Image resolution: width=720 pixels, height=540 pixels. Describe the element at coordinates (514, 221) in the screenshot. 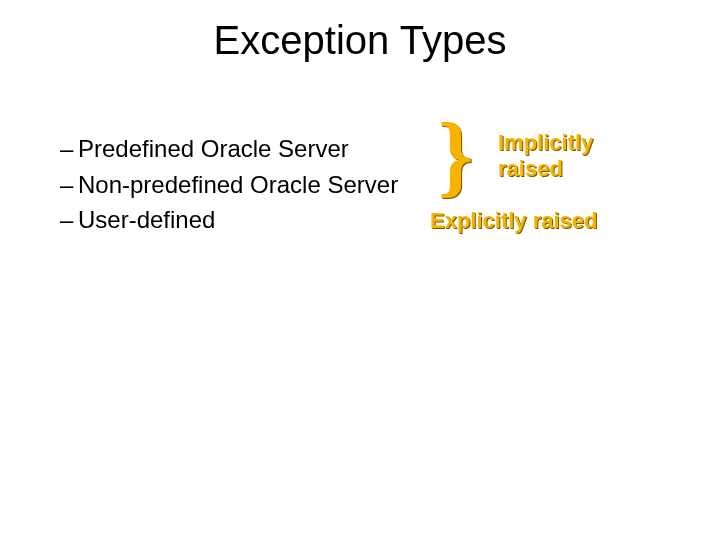

I see `explicit-label: Explicitly raised` at that location.